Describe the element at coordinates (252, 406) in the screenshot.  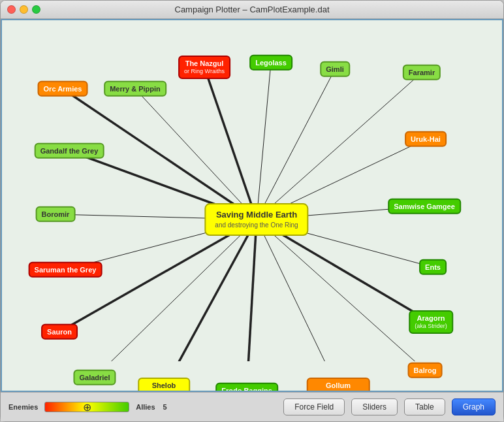
I see `bottom-bar: Enemies ⊕ Allies 5 Force Field Sliders T…` at that location.